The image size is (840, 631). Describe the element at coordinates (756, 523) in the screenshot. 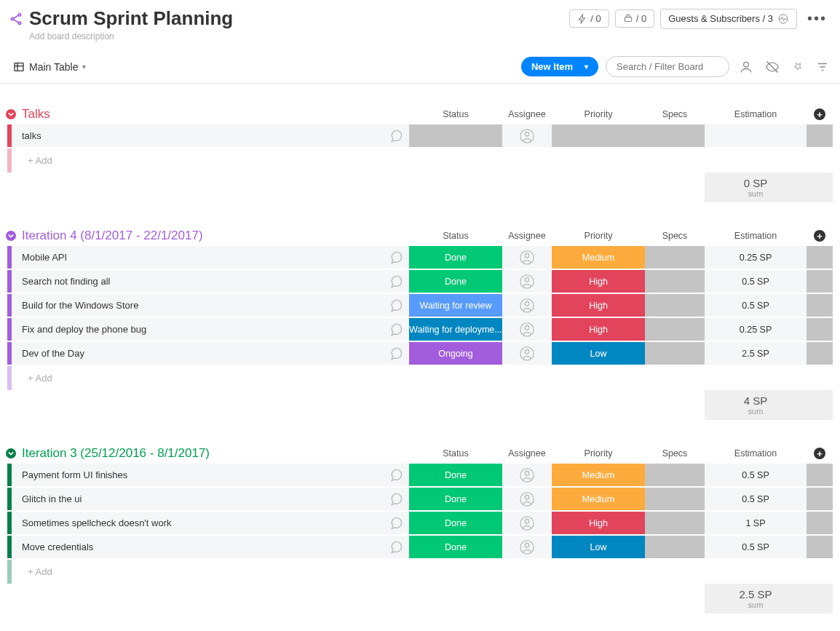

I see `estimation-cell: 1 SP` at that location.